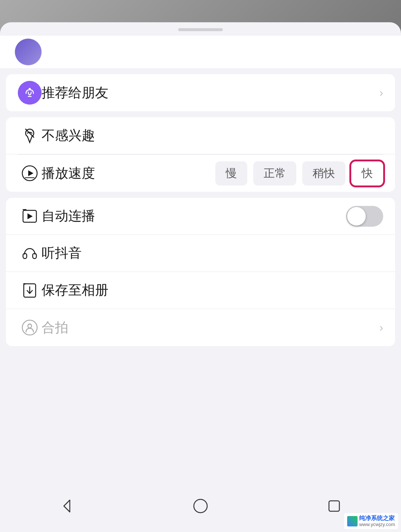  Describe the element at coordinates (212, 290) in the screenshot. I see `save-label: 保存至相册` at that location.